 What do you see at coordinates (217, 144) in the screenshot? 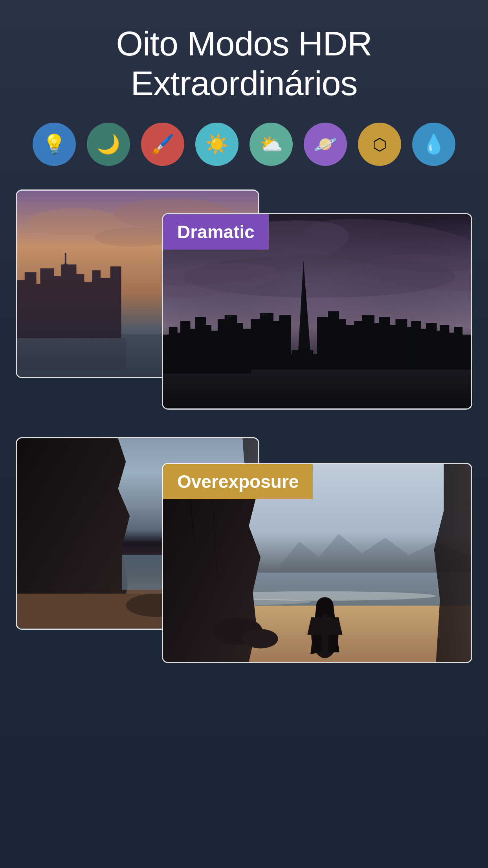
I see `icon-sun: ☀️` at bounding box center [217, 144].